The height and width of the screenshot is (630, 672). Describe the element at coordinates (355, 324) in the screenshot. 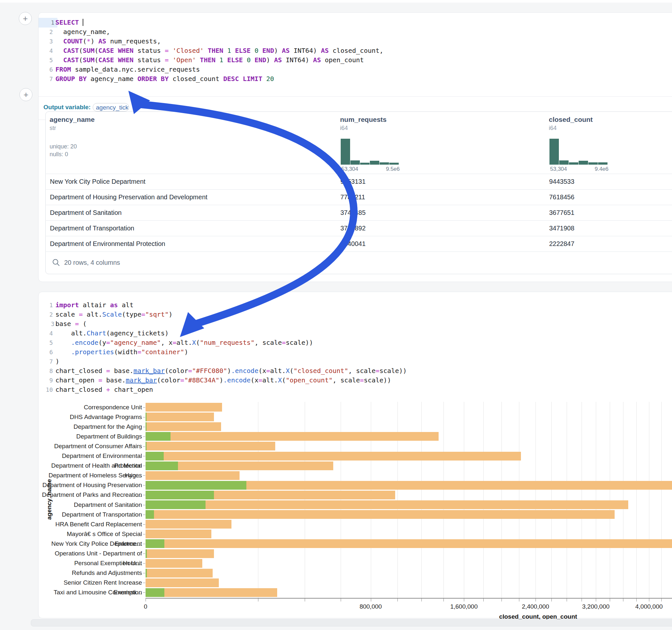

I see `code-line: 3⌄base = (` at that location.